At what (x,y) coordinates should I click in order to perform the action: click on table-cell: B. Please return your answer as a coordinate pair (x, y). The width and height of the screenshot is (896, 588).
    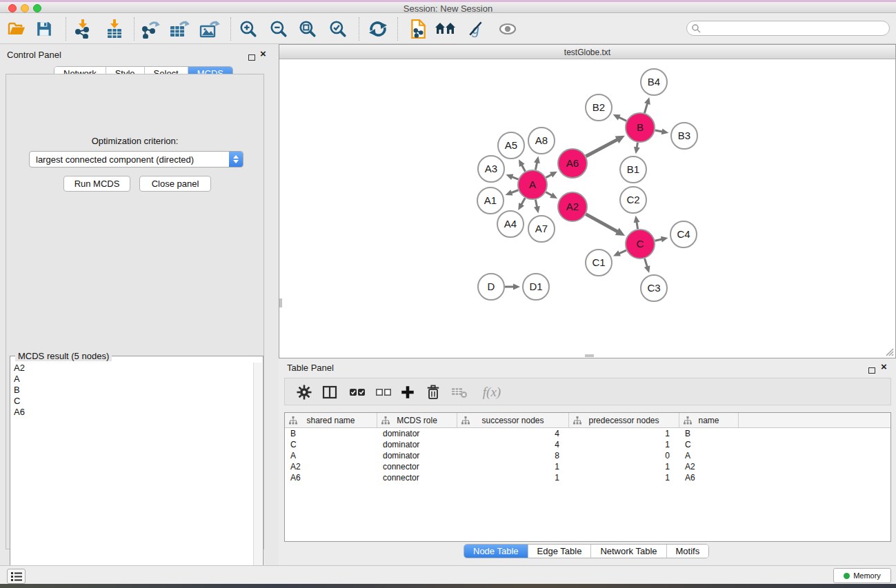
    Looking at the image, I should click on (331, 434).